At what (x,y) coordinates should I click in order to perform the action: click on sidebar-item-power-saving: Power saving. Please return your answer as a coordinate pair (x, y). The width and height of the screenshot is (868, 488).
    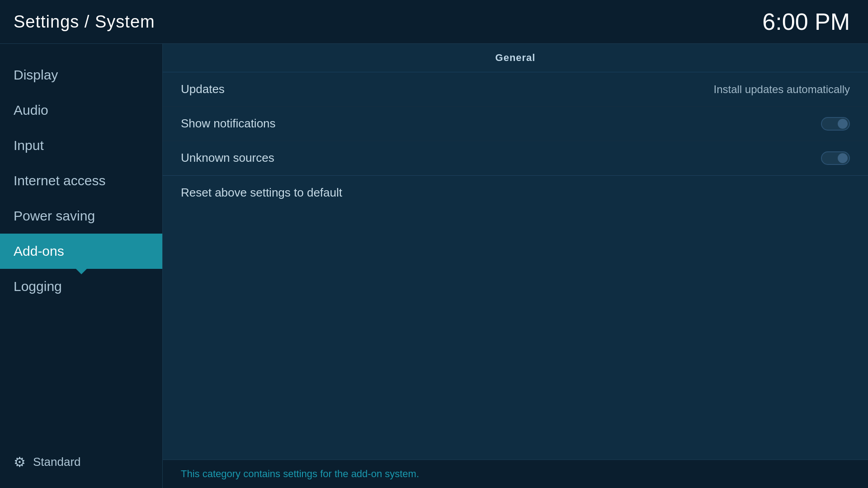
    Looking at the image, I should click on (81, 216).